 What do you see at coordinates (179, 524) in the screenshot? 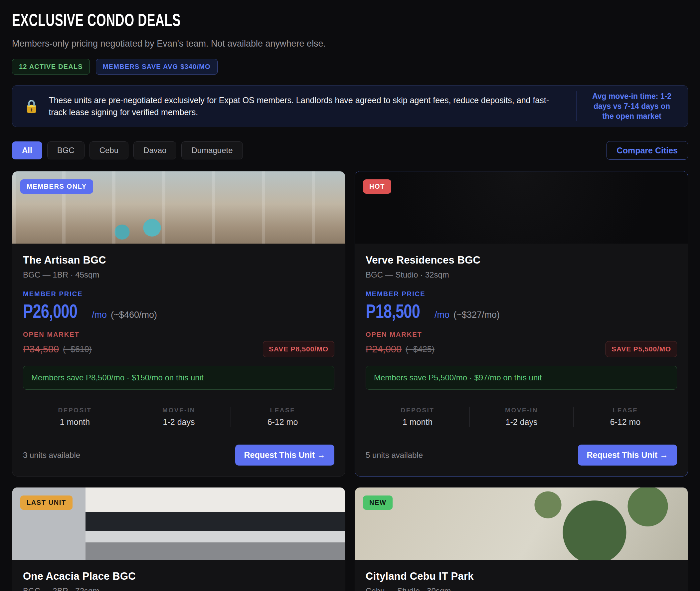
I see `listing-photo: LAST UNIT` at bounding box center [179, 524].